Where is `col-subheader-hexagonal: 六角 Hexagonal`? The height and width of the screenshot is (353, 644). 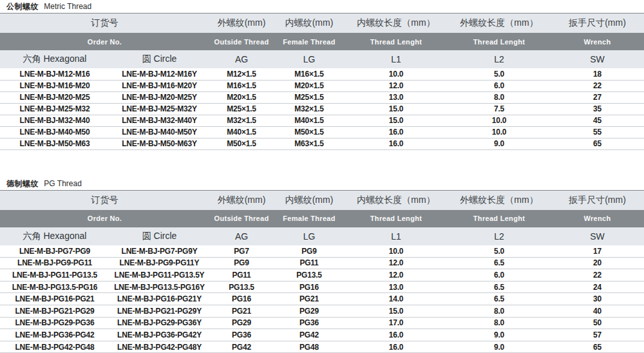 col-subheader-hexagonal: 六角 Hexagonal is located at coordinates (55, 236).